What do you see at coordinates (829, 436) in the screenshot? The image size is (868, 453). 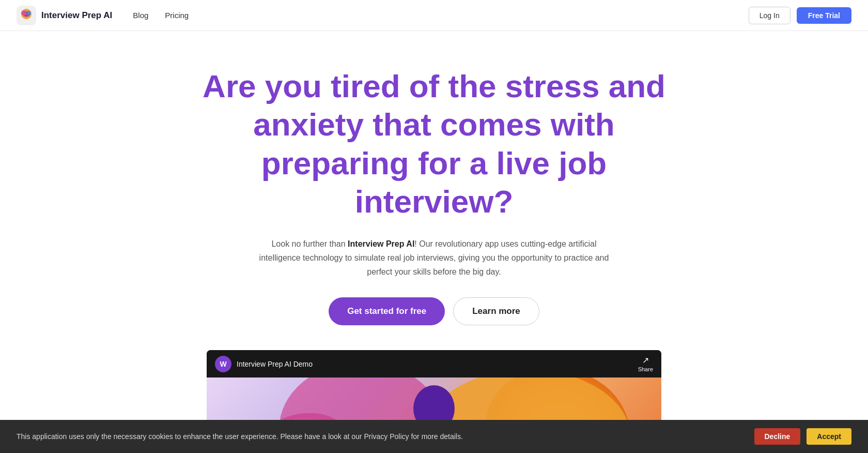 I see `accept-button: Accept` at bounding box center [829, 436].